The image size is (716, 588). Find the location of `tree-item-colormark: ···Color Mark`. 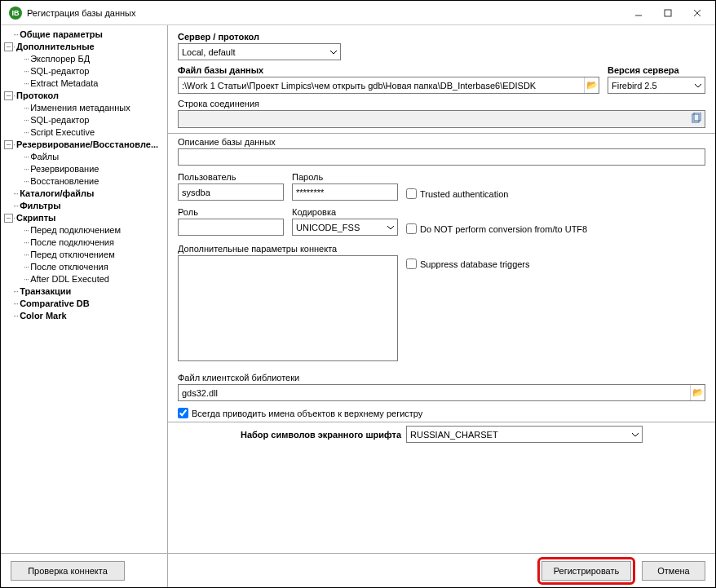

tree-item-colormark: ···Color Mark is located at coordinates (86, 316).